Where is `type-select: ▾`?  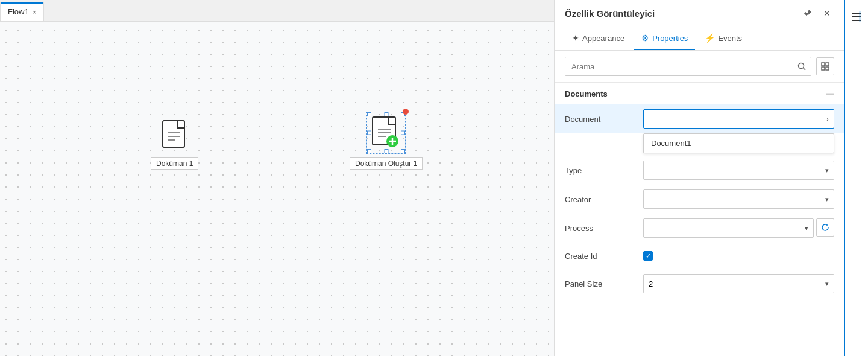
type-select: ▾ is located at coordinates (739, 170).